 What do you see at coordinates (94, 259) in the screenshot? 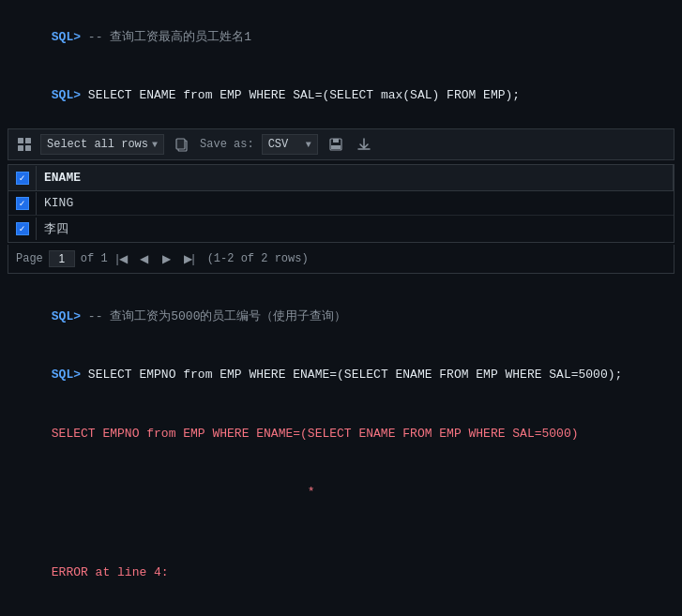
I see `of-label-1: of 1` at bounding box center [94, 259].